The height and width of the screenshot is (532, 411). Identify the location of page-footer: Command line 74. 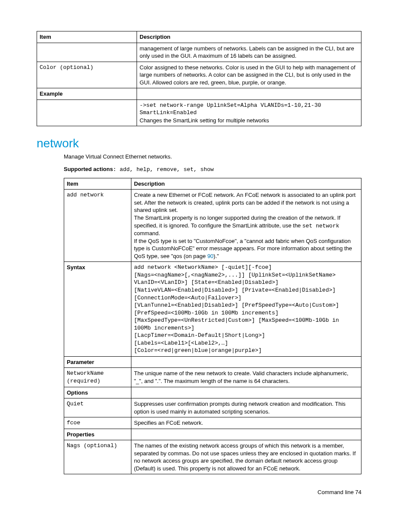
(199, 492).